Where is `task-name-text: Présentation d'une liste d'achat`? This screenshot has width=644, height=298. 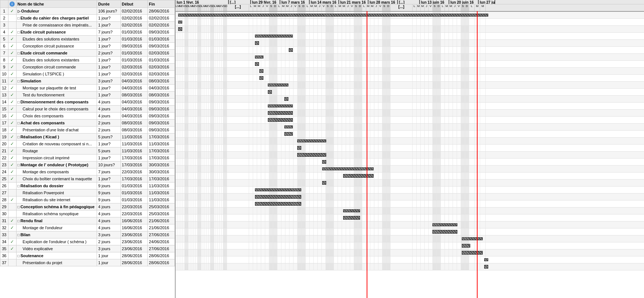
task-name-text: Présentation d'une liste d'achat is located at coordinates (51, 130).